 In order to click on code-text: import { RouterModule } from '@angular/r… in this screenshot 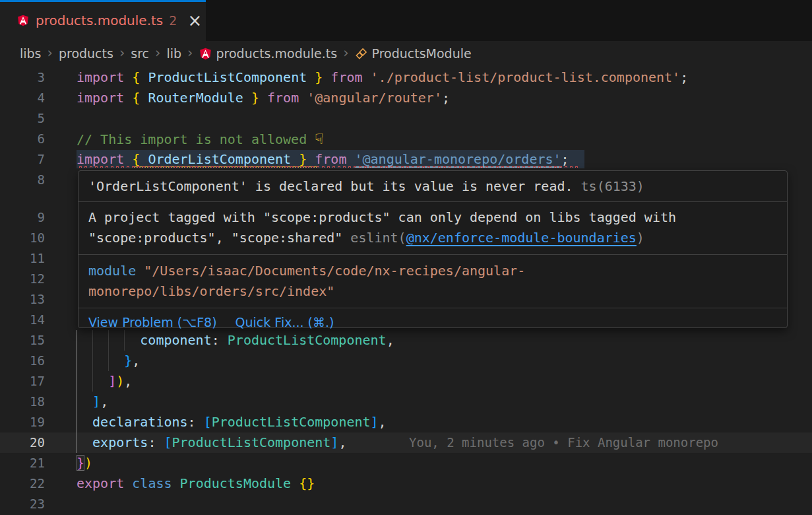, I will do `click(263, 98)`.